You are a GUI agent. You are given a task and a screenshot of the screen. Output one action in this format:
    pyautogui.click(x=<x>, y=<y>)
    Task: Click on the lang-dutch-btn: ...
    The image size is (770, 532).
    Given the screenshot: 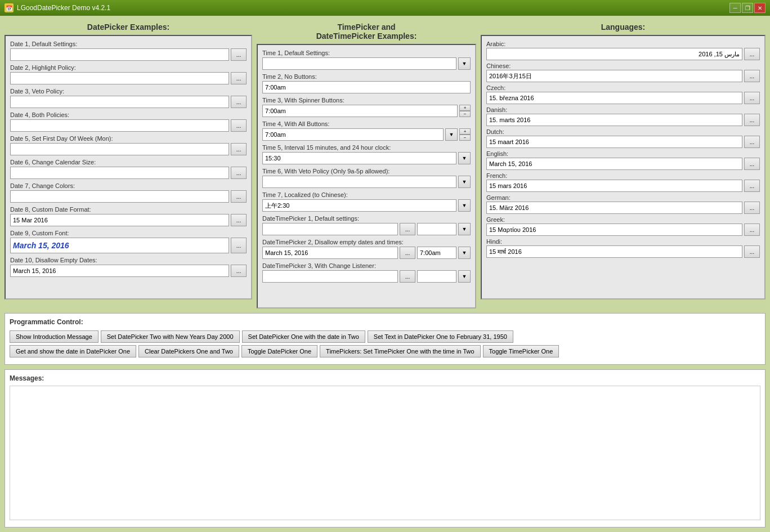 What is the action you would take?
    pyautogui.click(x=752, y=142)
    